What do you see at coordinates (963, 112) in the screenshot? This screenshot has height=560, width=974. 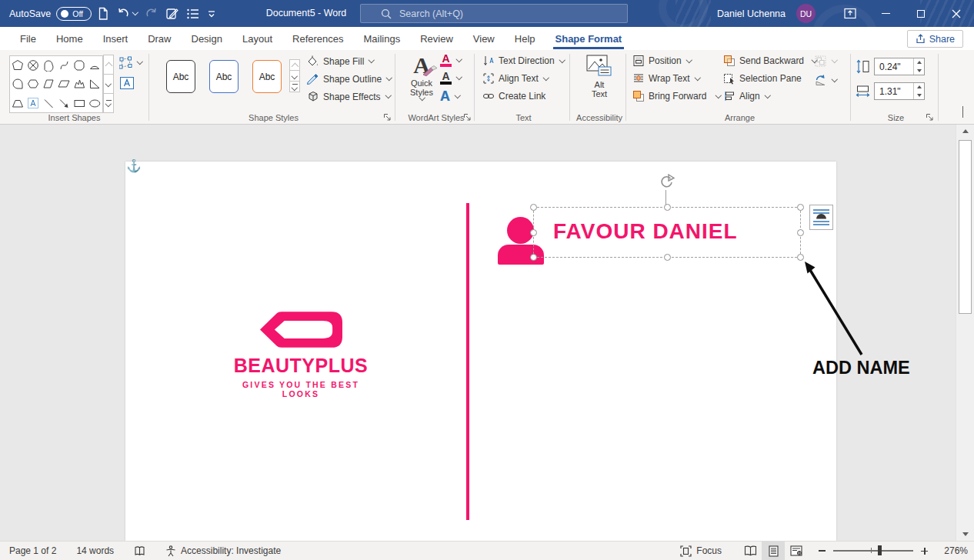 I see `collapse-ribbon-button` at bounding box center [963, 112].